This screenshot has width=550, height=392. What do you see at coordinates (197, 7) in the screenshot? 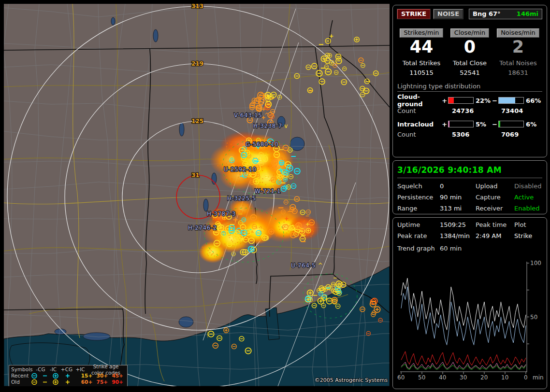
I see `ring-label-313: 313` at bounding box center [197, 7].